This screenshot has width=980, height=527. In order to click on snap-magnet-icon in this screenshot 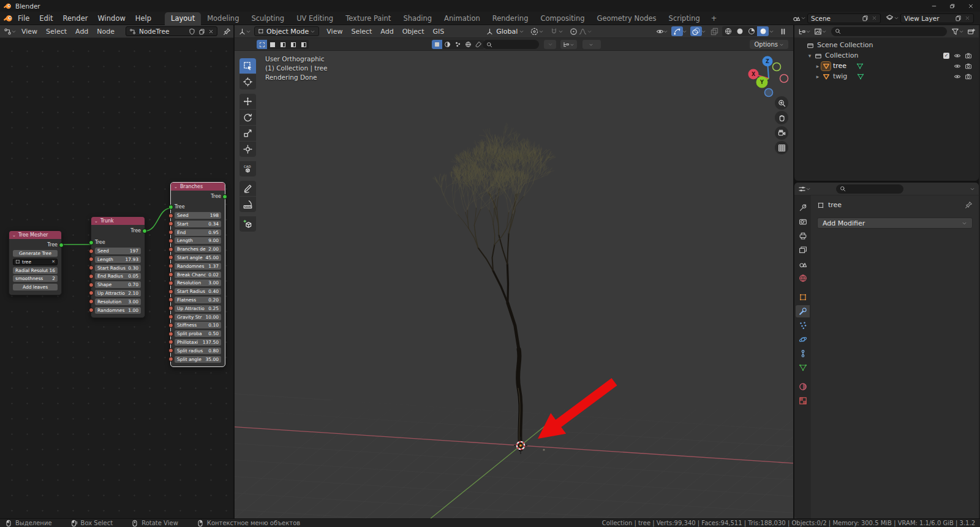, I will do `click(554, 32)`.